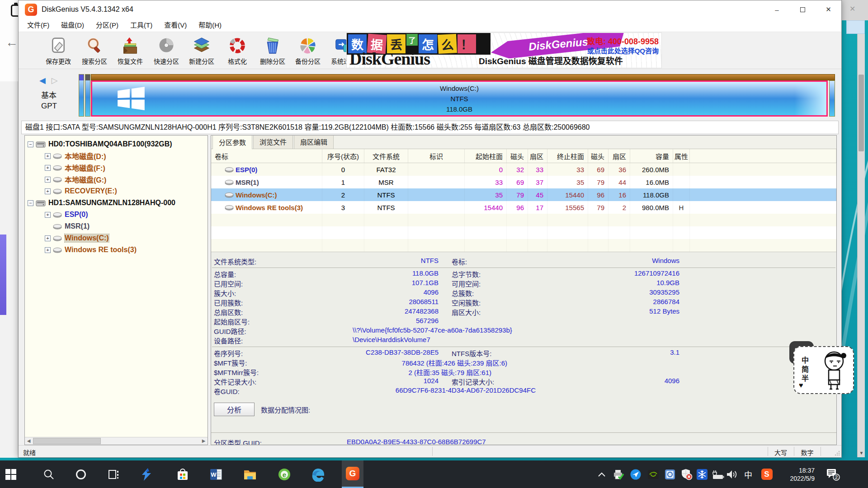 The height and width of the screenshot is (488, 868). What do you see at coordinates (234, 409) in the screenshot?
I see `analyze-button: 分析` at bounding box center [234, 409].